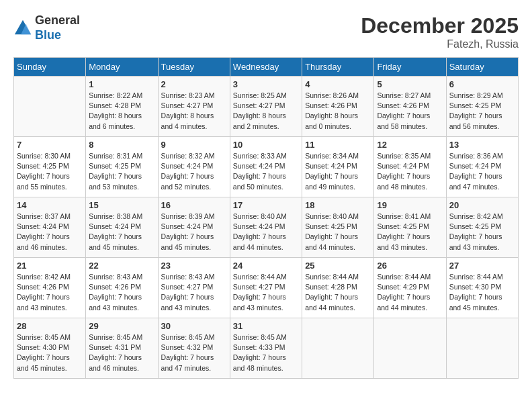 Image resolution: width=532 pixels, height=411 pixels. I want to click on calendar-cell: 26Sunrise: 8:44 AMSunset: 4:29 PMDayligh…, so click(410, 288).